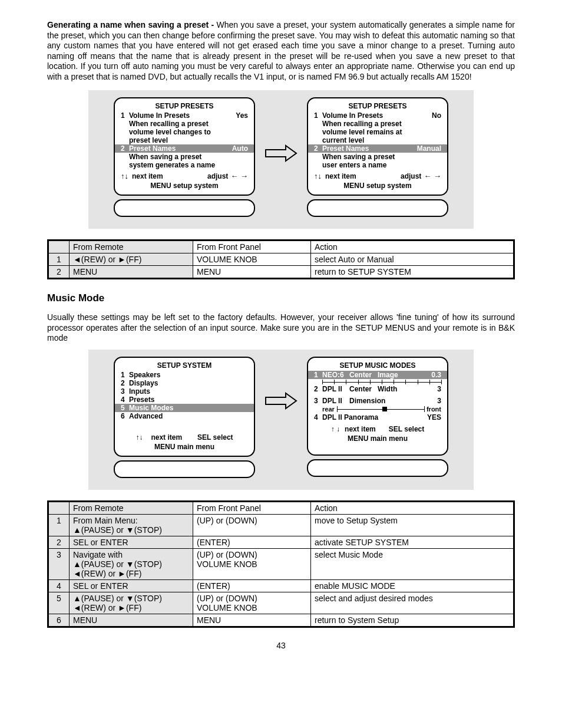  What do you see at coordinates (378, 157) in the screenshot?
I see `preset-panel-stack-right: SETUP PRESETS 1Volume In PresetsNo When …` at bounding box center [378, 157].